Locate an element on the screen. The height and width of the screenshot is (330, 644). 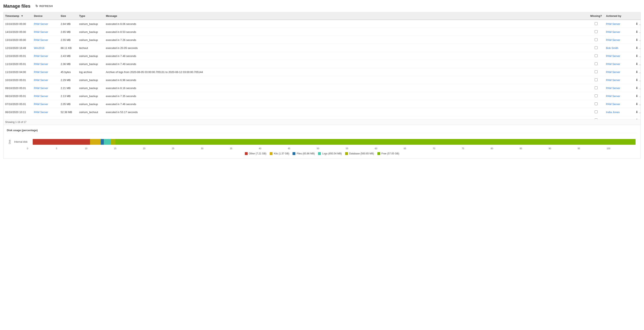
actioned-link: Bob Smith is located at coordinates (612, 48).